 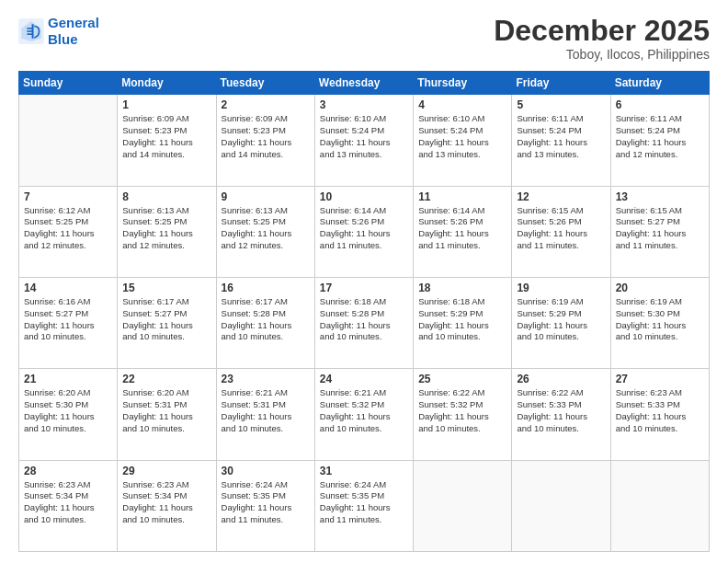 What do you see at coordinates (74, 31) in the screenshot?
I see `logo-text: General Blue` at bounding box center [74, 31].